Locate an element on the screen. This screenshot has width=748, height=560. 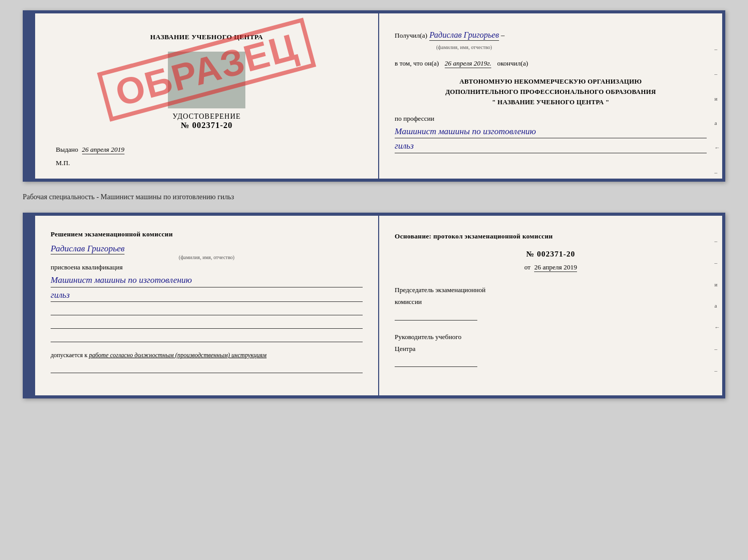
dopuskaetsya-prefix: допускается к is located at coordinates (69, 355).